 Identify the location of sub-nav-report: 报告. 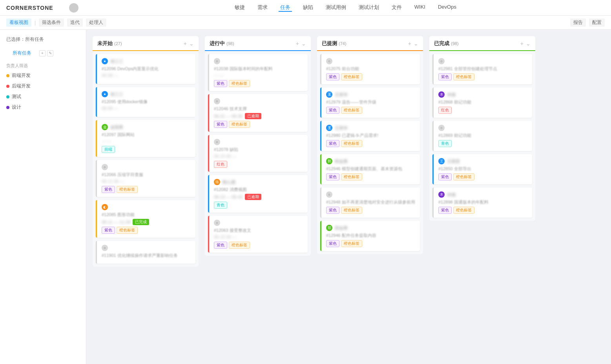
(578, 23).